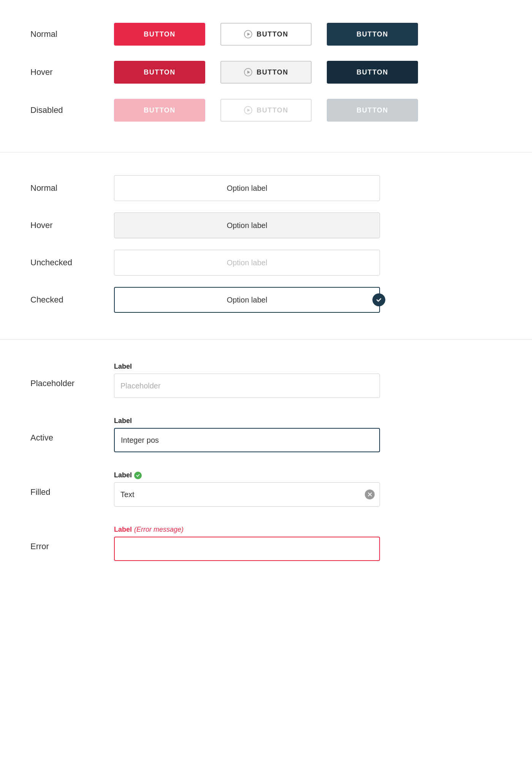 The image size is (532, 762). What do you see at coordinates (247, 188) in the screenshot?
I see `option-box-normal: Option label` at bounding box center [247, 188].